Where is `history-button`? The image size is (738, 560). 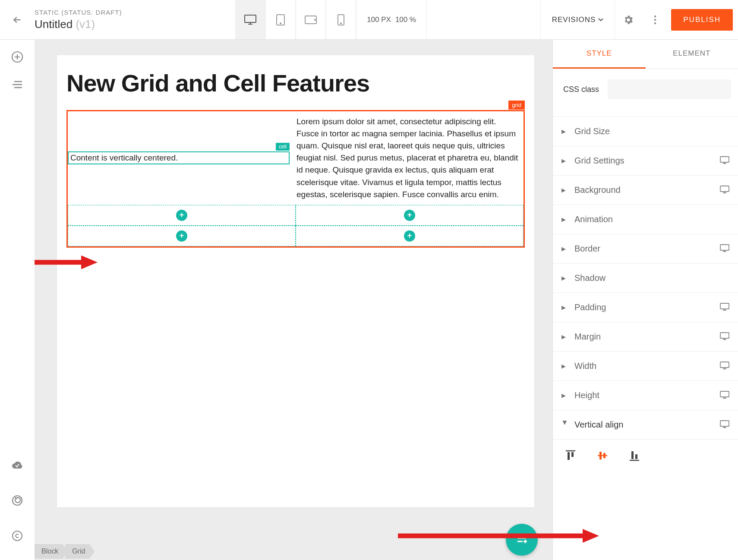 history-button is located at coordinates (17, 500).